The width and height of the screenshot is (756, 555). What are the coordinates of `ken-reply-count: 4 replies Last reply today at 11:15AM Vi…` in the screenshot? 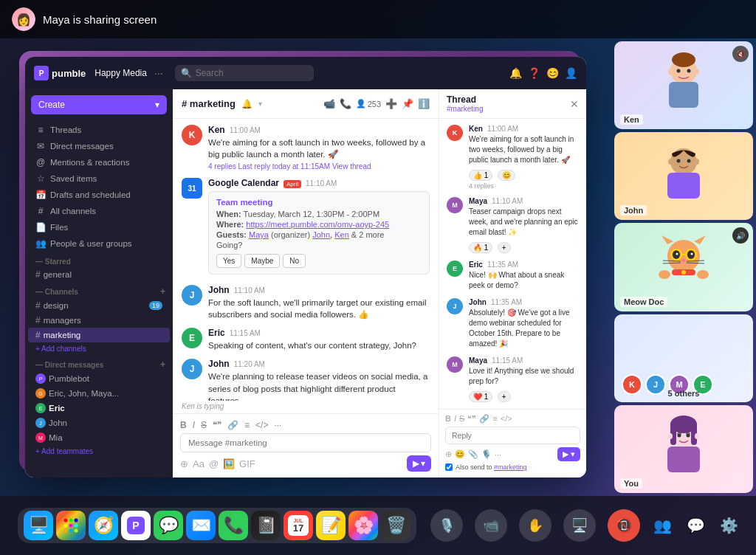 It's located at (319, 167).